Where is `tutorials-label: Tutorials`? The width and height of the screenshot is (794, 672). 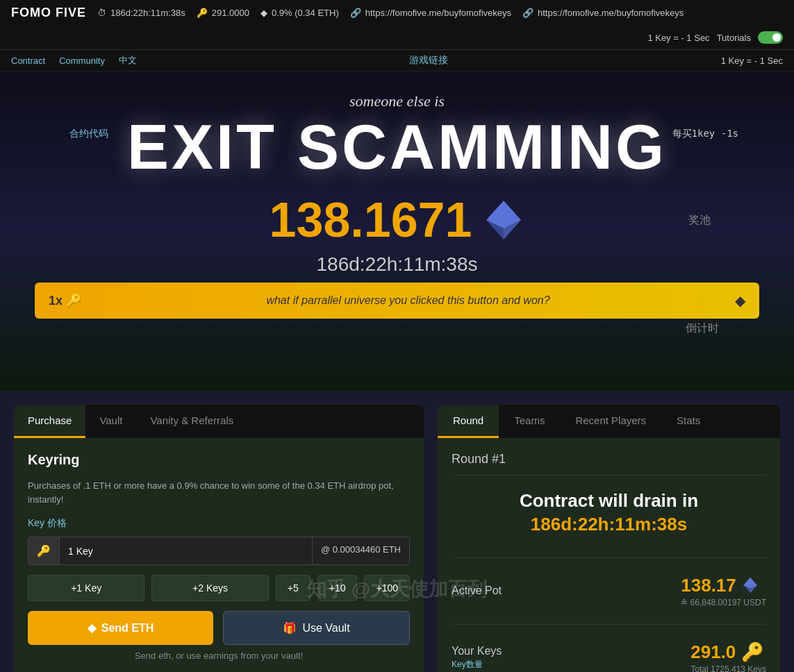
tutorials-label: Tutorials is located at coordinates (734, 37).